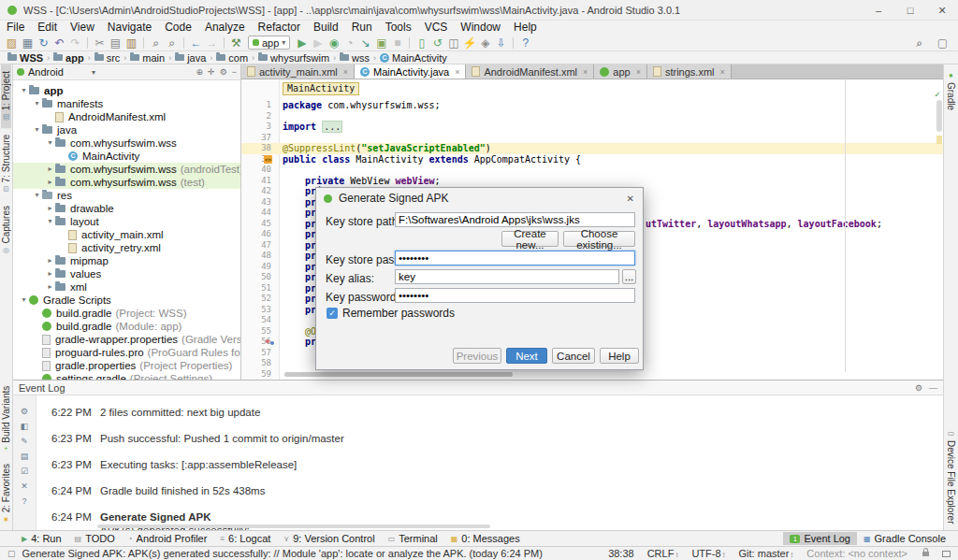 Image resolution: width=958 pixels, height=560 pixels. I want to click on sdk-manager-icon: ⇩, so click(501, 43).